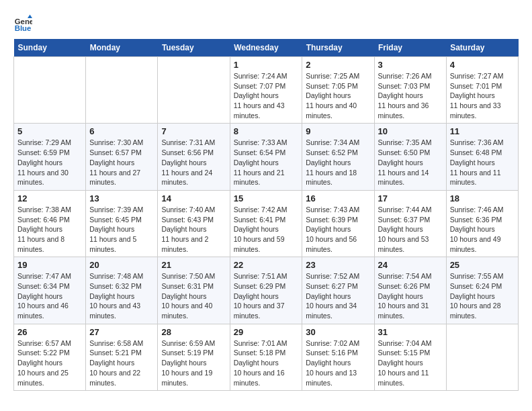  Describe the element at coordinates (50, 295) in the screenshot. I see `day-info: Sunrise: 7:47 AMSunset: 6:34 PMDaylight …` at that location.